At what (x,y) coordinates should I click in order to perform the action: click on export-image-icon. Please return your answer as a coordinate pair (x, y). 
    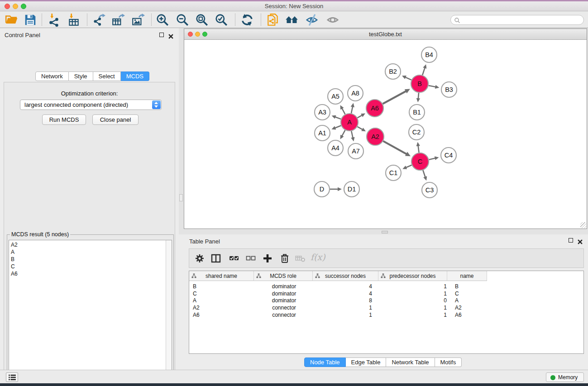
    Looking at the image, I should click on (138, 20).